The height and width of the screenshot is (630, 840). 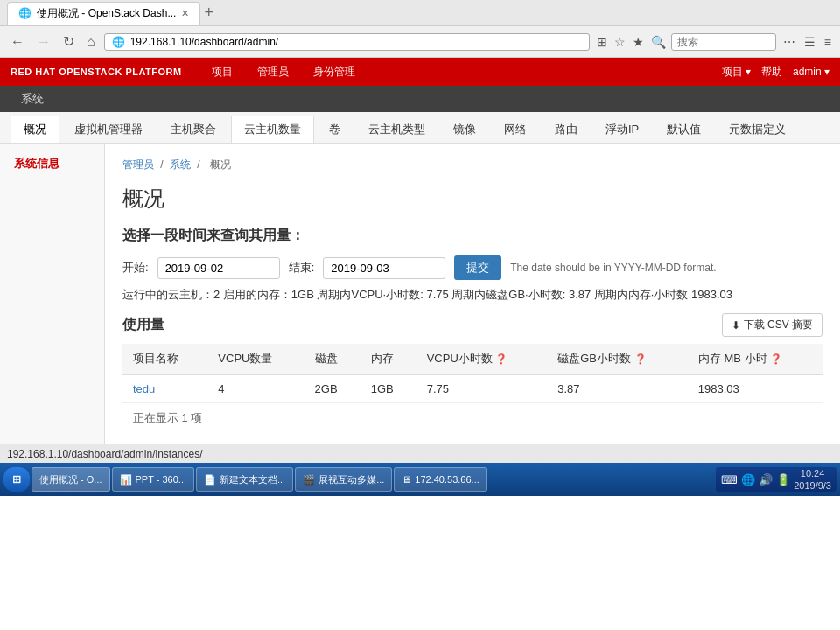 I want to click on project-dropdown: 项目 ▾, so click(x=737, y=72).